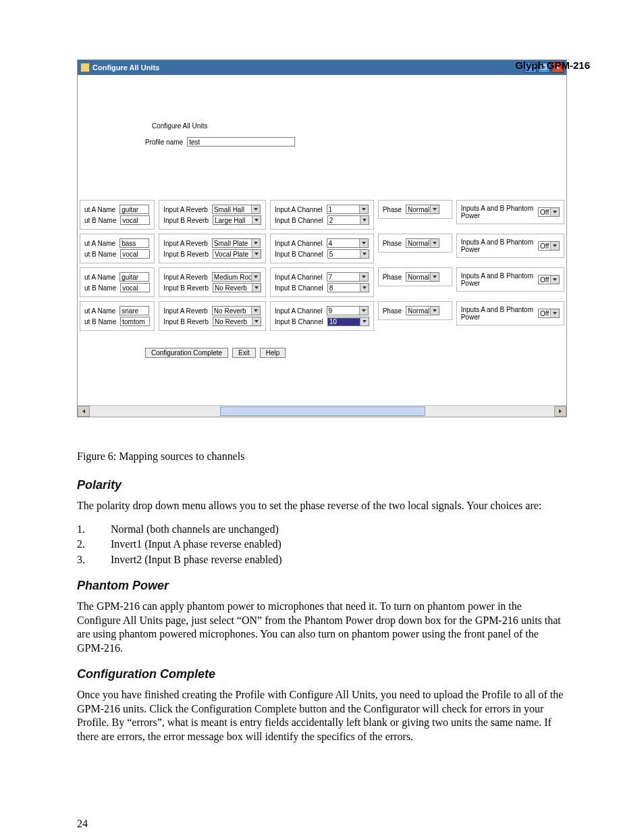  What do you see at coordinates (339, 529) in the screenshot?
I see `list-text: Normal (both channels are unchanged)` at bounding box center [339, 529].